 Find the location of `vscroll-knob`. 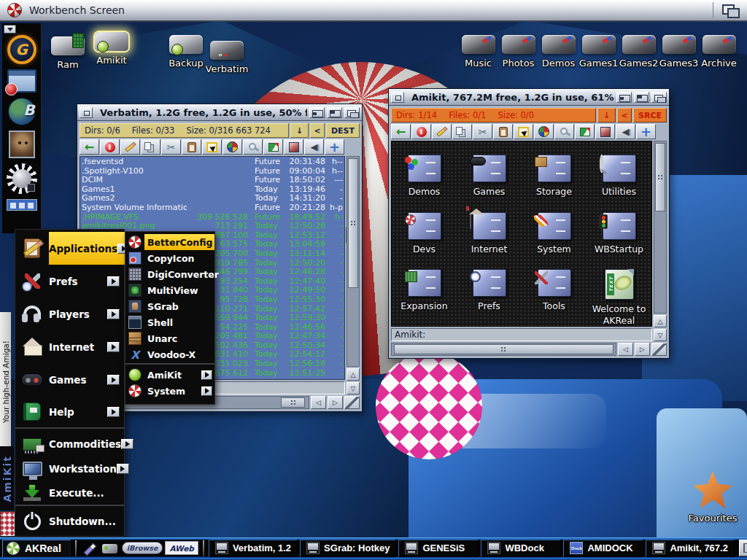

vscroll-knob is located at coordinates (353, 223).